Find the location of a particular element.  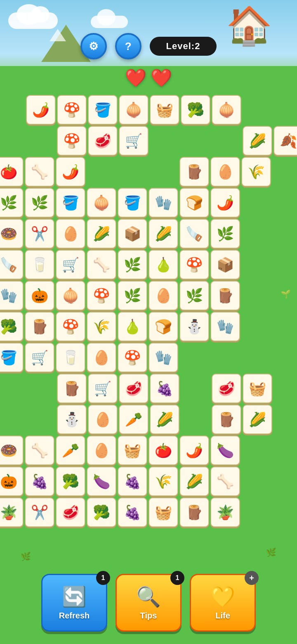

tips-button: 1 🔍 Tips is located at coordinates (148, 603).